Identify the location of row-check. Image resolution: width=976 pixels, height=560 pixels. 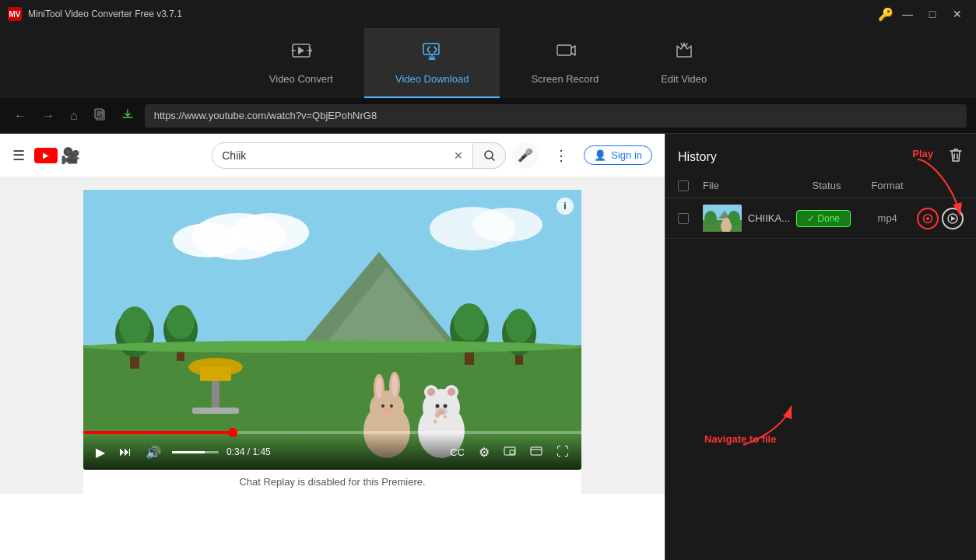
(687, 219).